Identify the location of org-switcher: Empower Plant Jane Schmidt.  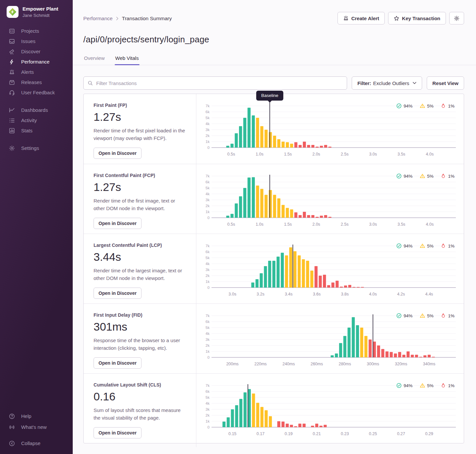
(36, 9).